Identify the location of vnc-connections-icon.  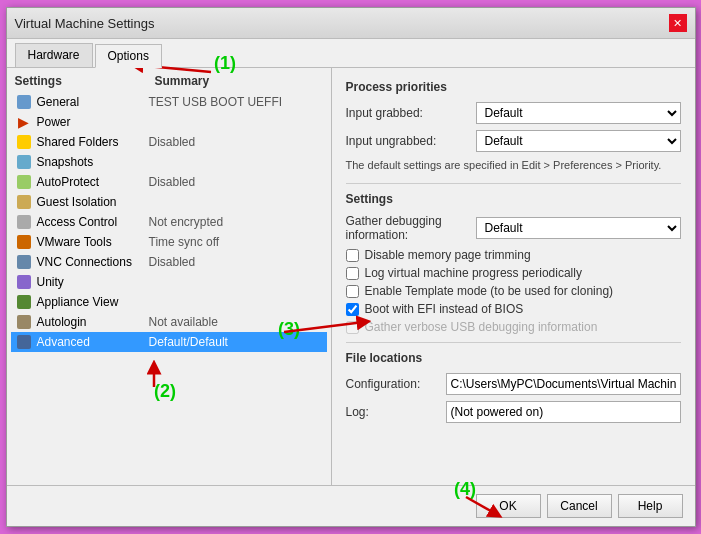
(24, 262).